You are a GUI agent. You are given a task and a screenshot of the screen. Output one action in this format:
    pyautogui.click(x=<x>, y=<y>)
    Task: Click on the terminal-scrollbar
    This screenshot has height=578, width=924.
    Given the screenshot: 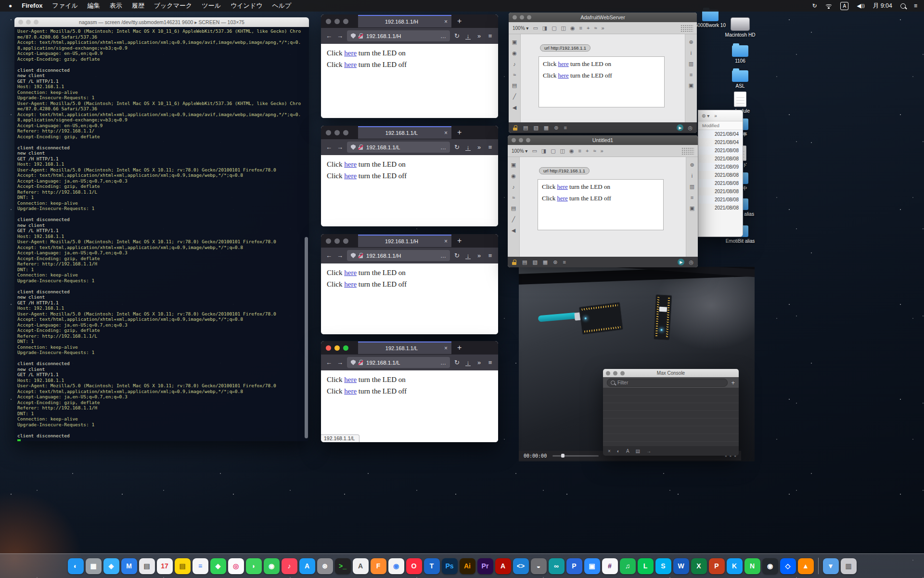 What is the action you would take?
    pyautogui.click(x=306, y=338)
    